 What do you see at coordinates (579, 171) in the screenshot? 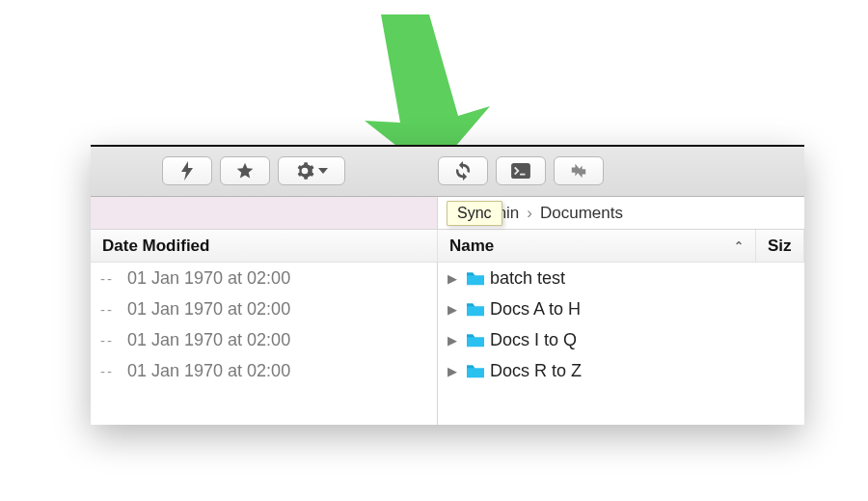
I see `compare-icon` at bounding box center [579, 171].